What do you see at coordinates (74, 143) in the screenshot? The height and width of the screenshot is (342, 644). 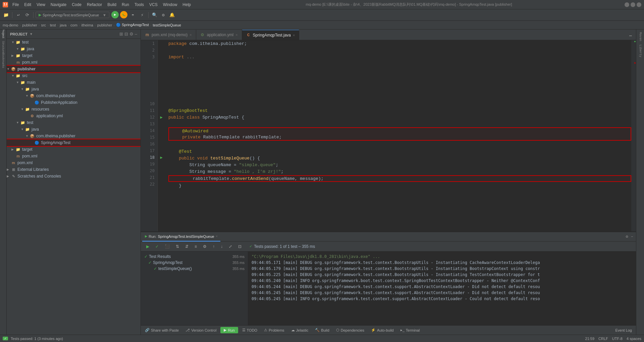 I see `tree-item-springamqptest: 🔵 SpringAmqpTest` at bounding box center [74, 143].